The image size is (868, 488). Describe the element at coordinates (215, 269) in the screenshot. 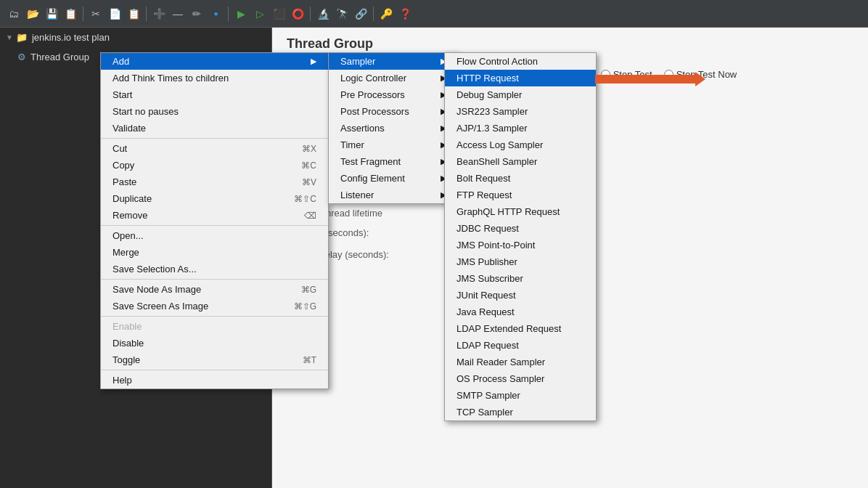

I see `menu-save-selection: Save Selection As...` at that location.